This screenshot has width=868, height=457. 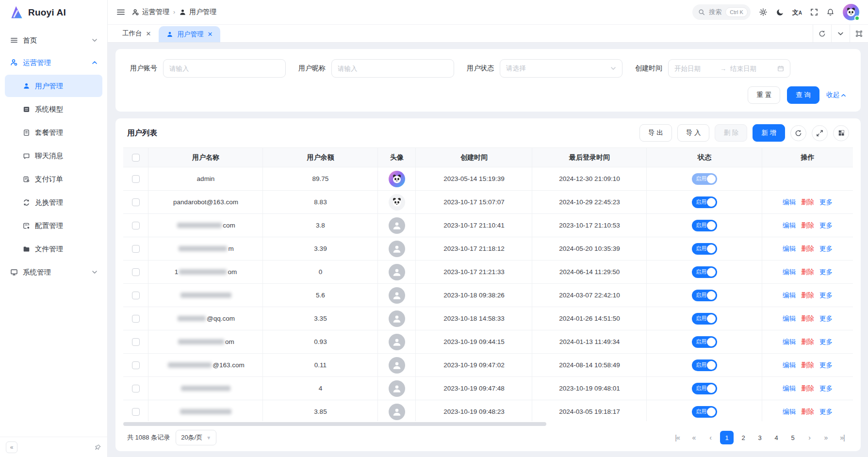 I want to click on horizontal-scrollbar, so click(x=488, y=424).